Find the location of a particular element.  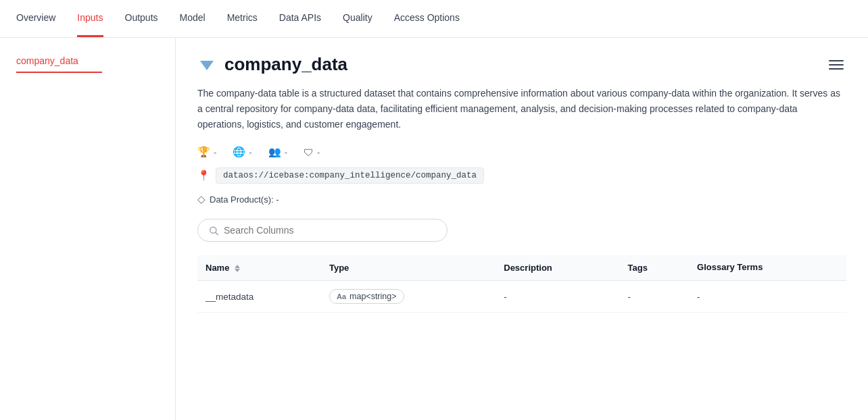

nav-item-outputs: Outputs is located at coordinates (142, 19).